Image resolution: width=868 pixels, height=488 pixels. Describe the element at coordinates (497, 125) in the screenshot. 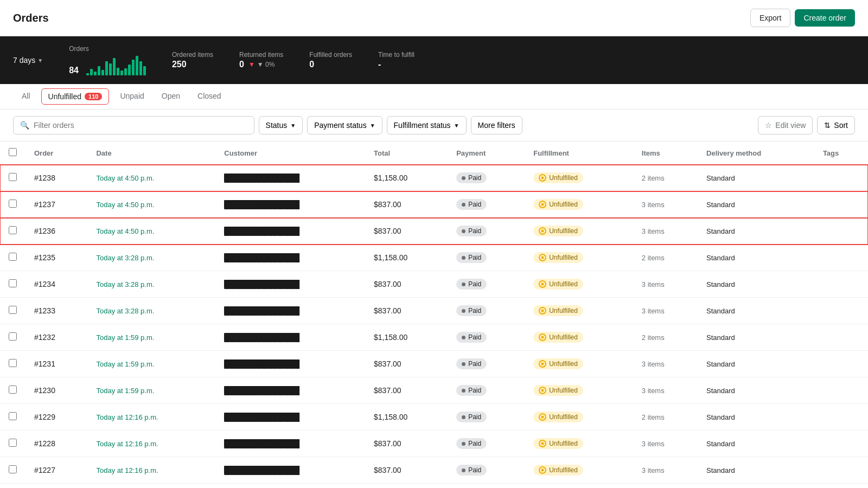

I see `more-filters-button: More filters` at that location.